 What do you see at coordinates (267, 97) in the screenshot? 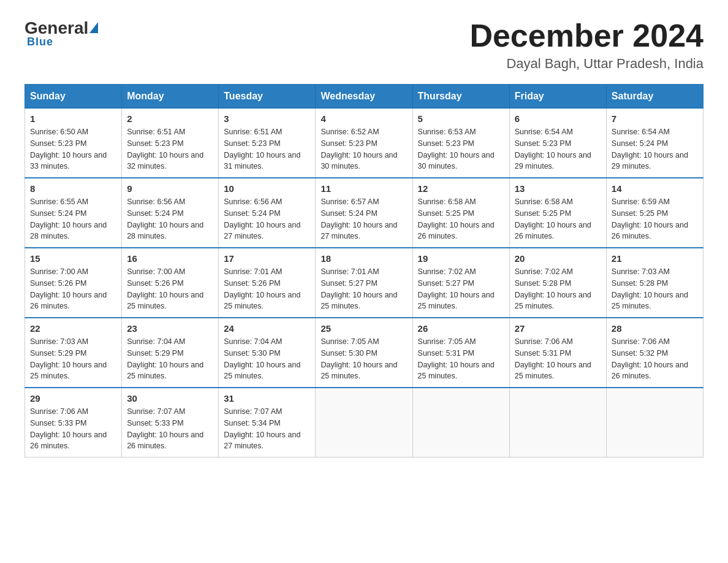
I see `header-tuesday: Tuesday` at bounding box center [267, 97].